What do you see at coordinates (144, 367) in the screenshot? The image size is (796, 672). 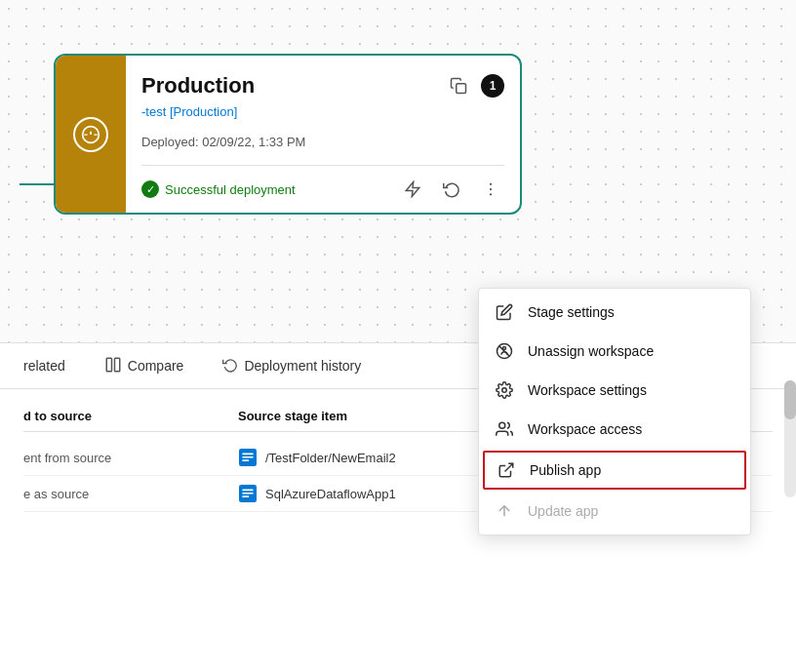 I see `tab-compare: Compare` at bounding box center [144, 367].